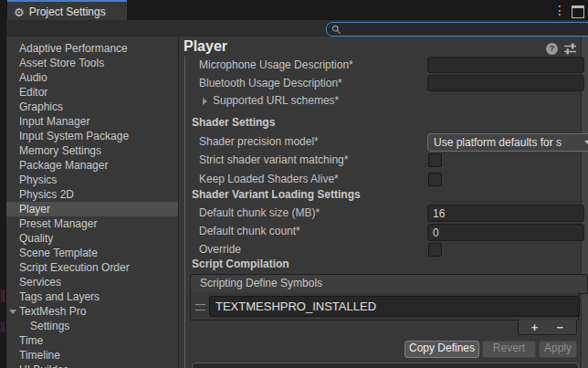 Image resolution: width=588 pixels, height=368 pixels. I want to click on sidebar-item-asset-store-tools: Asset Store Tools, so click(92, 63).